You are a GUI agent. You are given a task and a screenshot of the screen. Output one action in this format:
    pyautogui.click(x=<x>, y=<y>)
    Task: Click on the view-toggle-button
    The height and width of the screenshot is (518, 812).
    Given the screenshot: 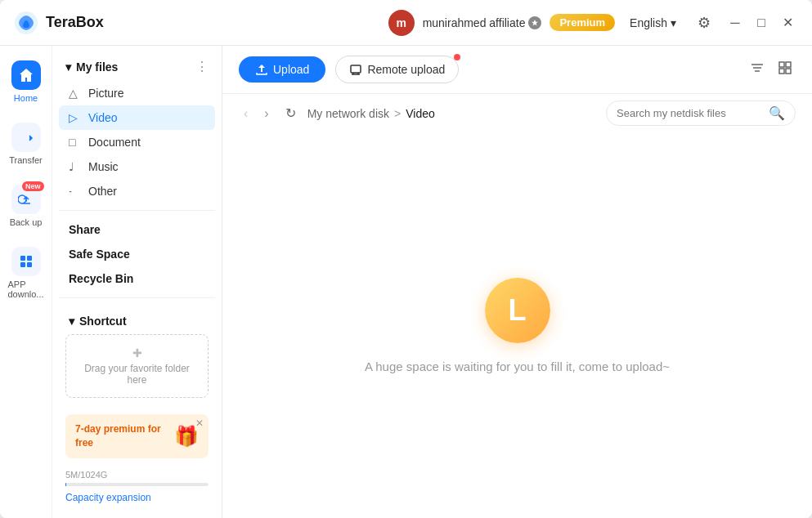 What is the action you would take?
    pyautogui.click(x=785, y=70)
    